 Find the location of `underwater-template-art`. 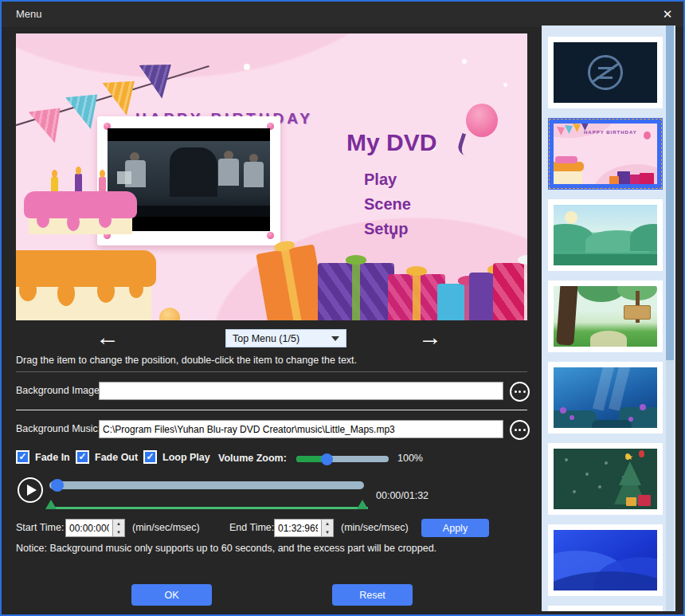

underwater-template-art is located at coordinates (605, 398).